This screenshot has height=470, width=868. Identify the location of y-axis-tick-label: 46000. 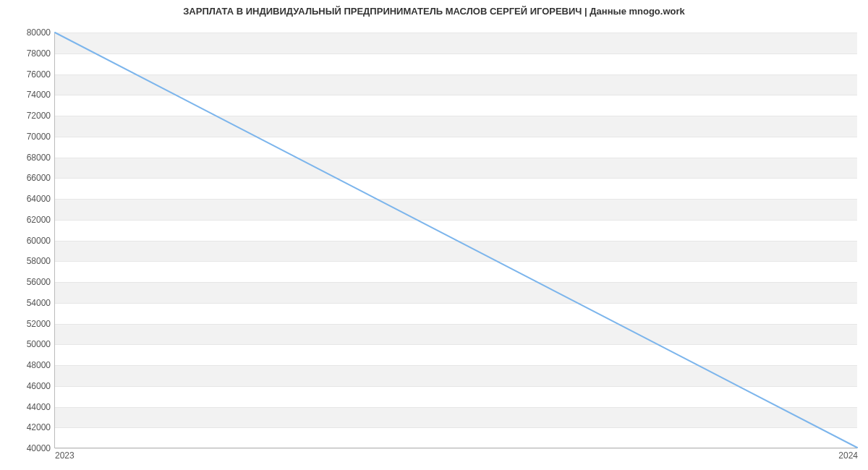
(39, 386).